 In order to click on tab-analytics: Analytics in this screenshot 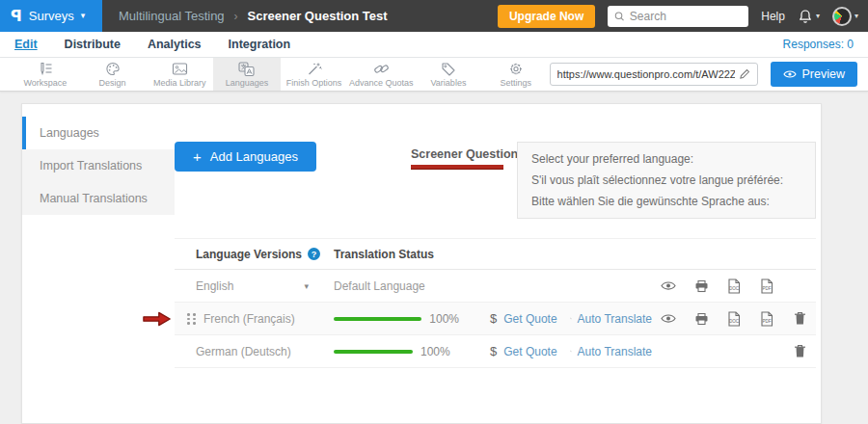, I will do `click(175, 44)`.